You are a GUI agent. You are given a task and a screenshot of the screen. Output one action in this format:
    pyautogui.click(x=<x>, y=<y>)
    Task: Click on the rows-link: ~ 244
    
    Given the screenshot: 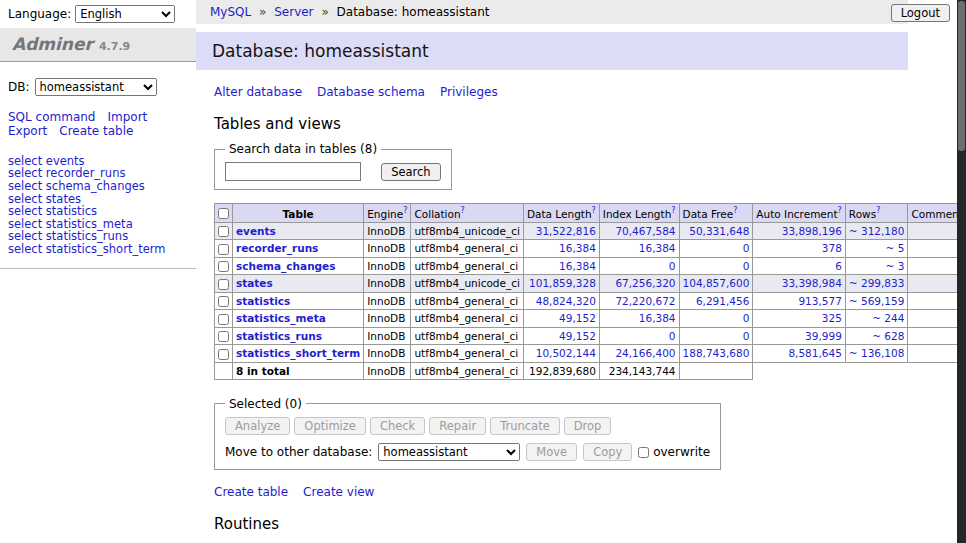 What is the action you would take?
    pyautogui.click(x=888, y=318)
    